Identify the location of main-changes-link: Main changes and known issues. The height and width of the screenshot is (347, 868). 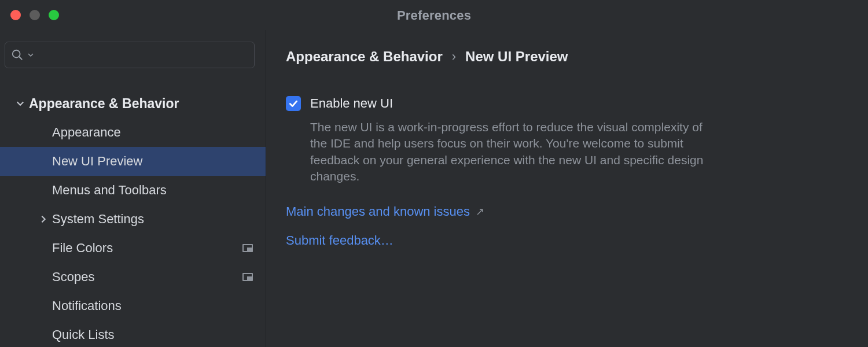
(378, 212).